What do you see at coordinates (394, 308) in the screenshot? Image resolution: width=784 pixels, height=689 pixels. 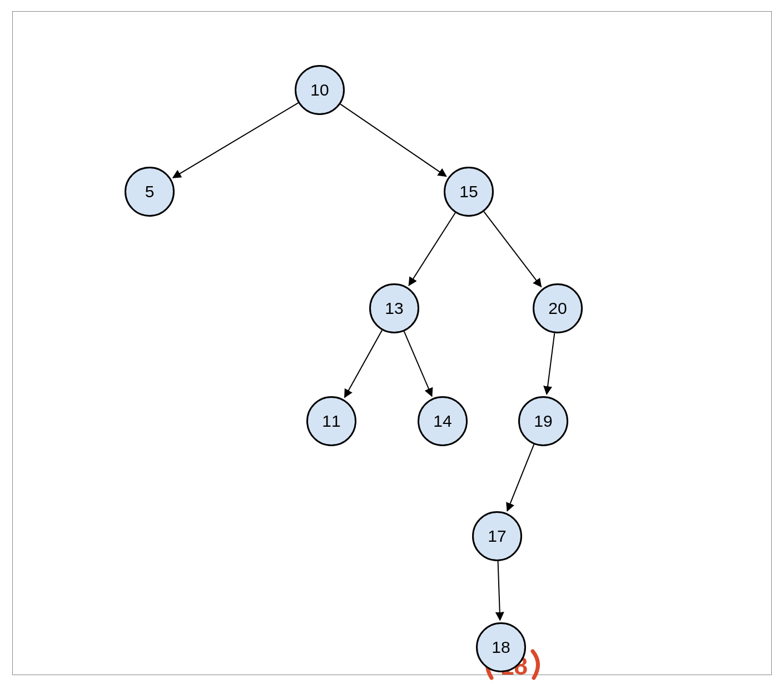 I see `tree-node-13: 13` at bounding box center [394, 308].